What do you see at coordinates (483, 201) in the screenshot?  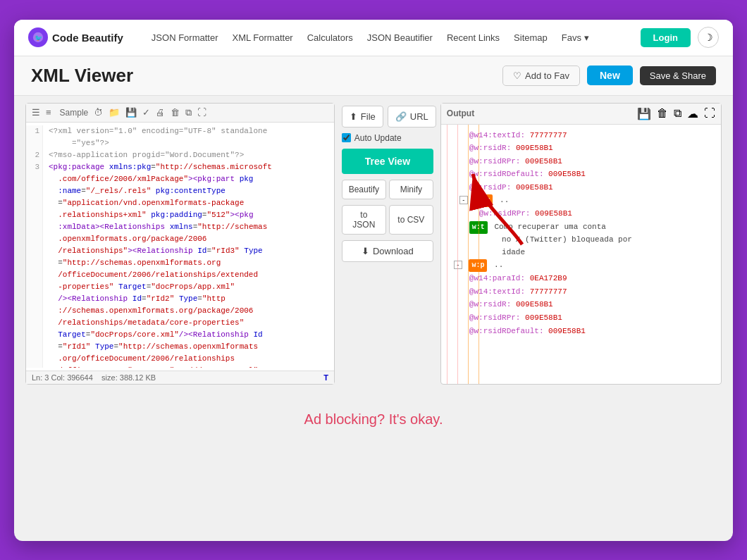 I see `wr-tag: w:r` at bounding box center [483, 201].